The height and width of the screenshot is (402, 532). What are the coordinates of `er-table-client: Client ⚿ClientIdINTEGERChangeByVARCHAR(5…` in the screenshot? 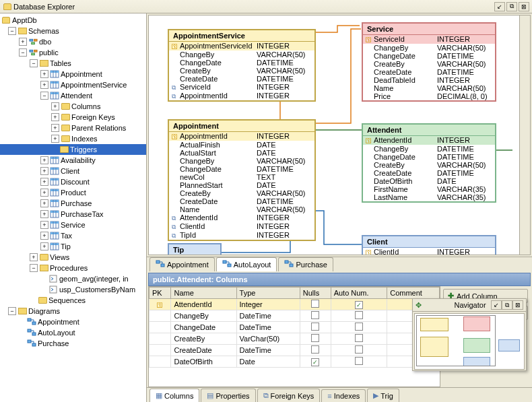 It's located at (429, 245).